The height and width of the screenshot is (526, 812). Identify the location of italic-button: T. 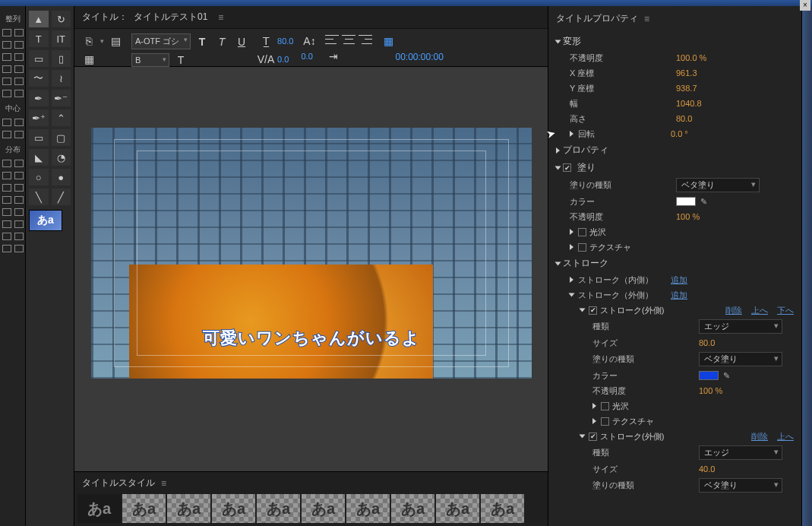
(222, 42).